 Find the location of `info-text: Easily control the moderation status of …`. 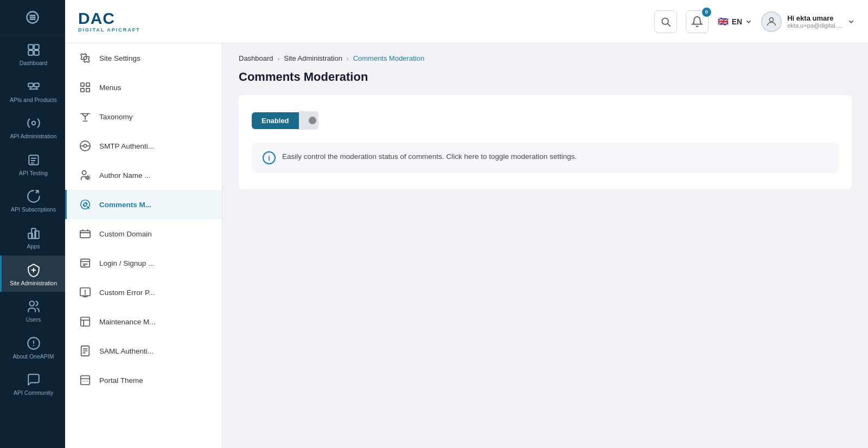

info-text: Easily control the moderation status of … is located at coordinates (430, 157).